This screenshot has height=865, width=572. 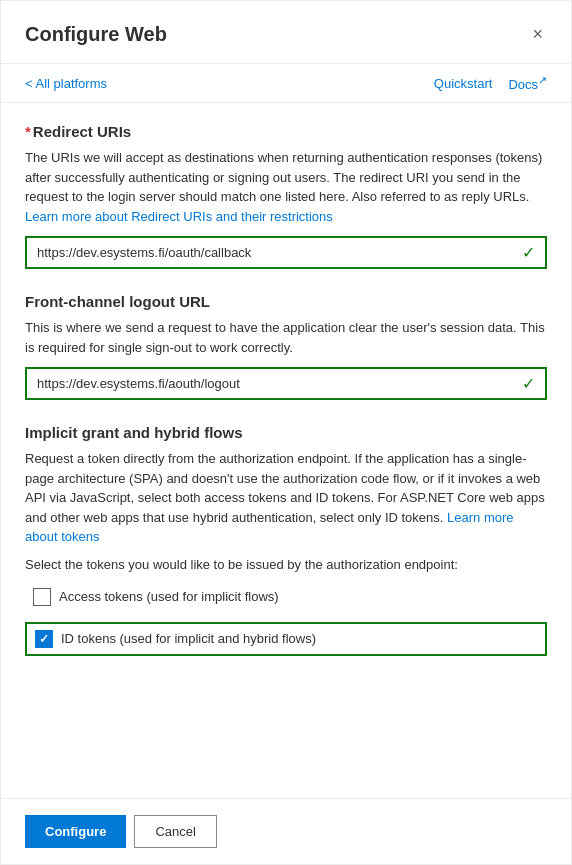 I want to click on back-to-platforms-link: < All platforms, so click(x=66, y=84).